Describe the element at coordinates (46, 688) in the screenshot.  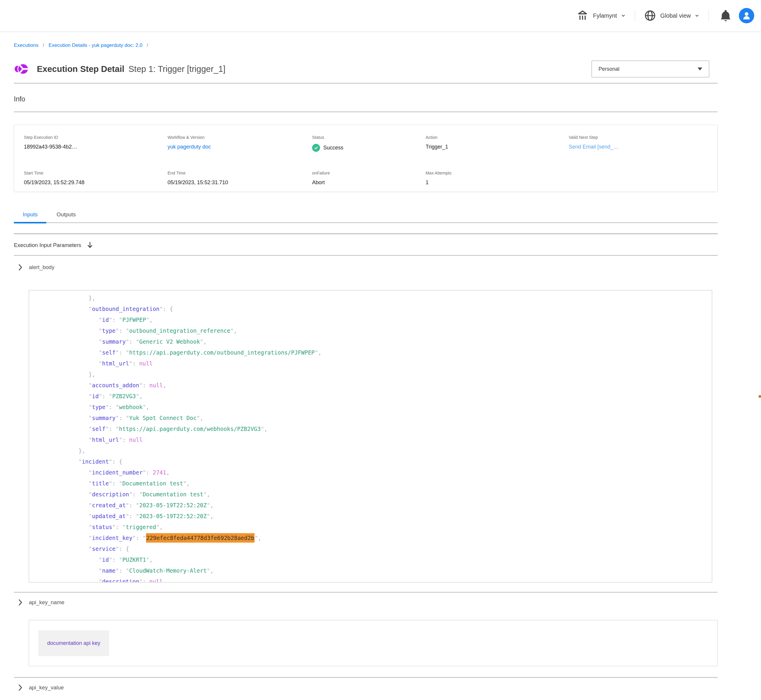
I see `section-label: api_key_value` at that location.